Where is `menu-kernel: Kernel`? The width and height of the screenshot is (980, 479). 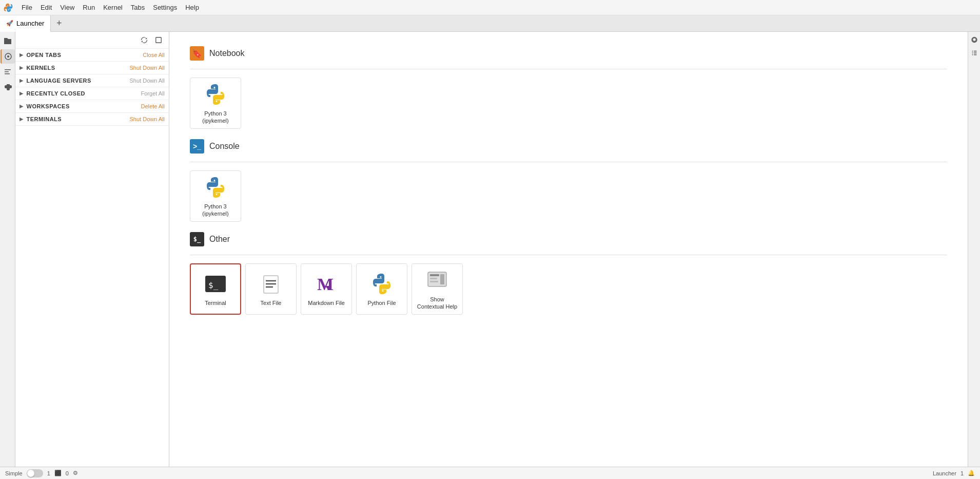
menu-kernel: Kernel is located at coordinates (113, 7).